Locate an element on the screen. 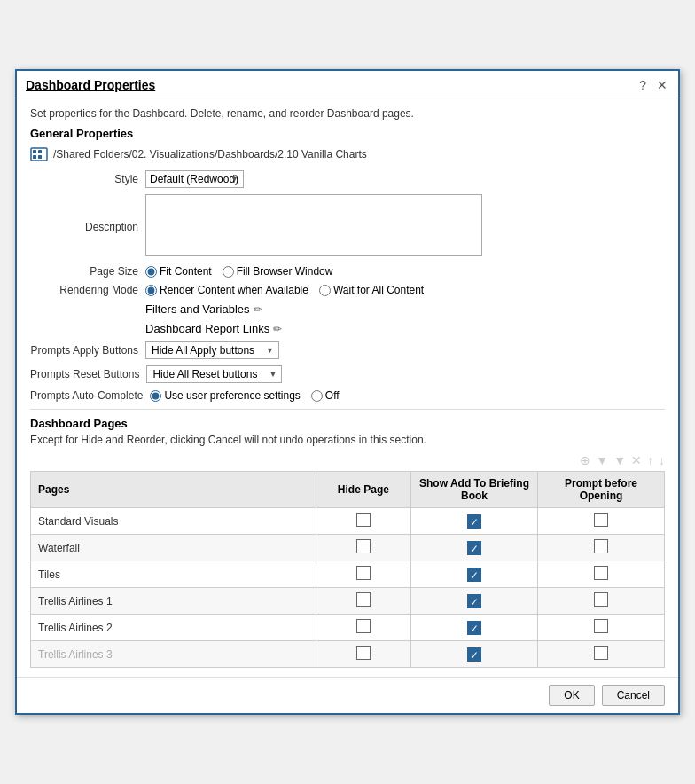 This screenshot has width=695, height=784. close-button: ✕ is located at coordinates (662, 85).